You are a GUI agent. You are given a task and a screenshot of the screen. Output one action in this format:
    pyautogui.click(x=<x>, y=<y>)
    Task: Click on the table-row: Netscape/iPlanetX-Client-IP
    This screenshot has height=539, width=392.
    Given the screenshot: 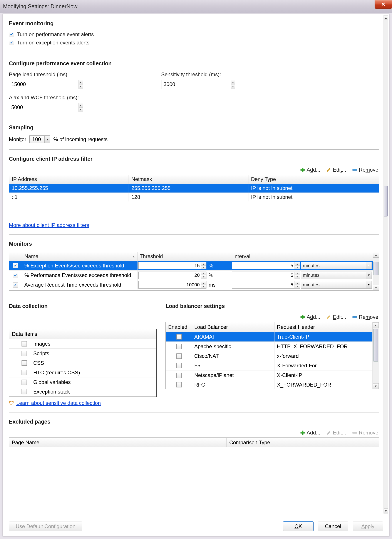 What is the action you would take?
    pyautogui.click(x=272, y=375)
    